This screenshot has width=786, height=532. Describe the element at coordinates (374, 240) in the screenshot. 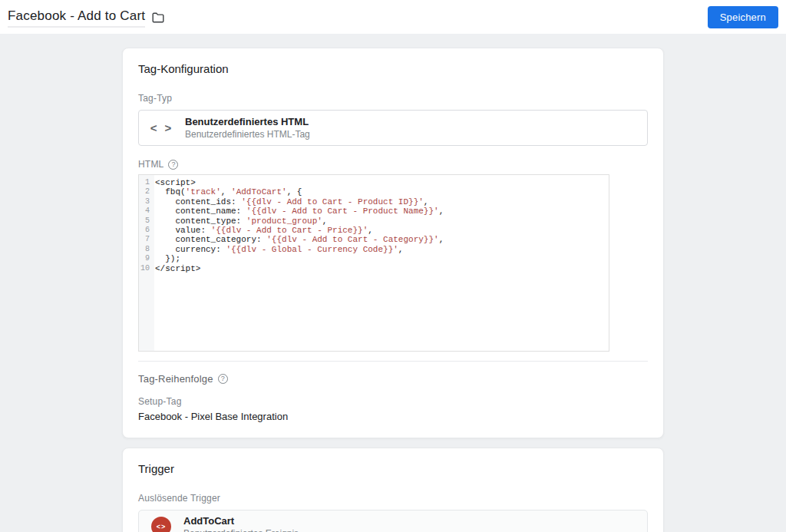

I see `code-line: 7 content_category: '{{dlv - Add to Cart…` at that location.